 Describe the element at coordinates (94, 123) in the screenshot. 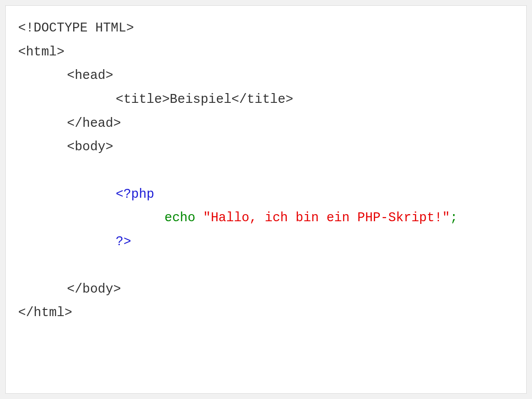

I see `code-text: </head>` at that location.